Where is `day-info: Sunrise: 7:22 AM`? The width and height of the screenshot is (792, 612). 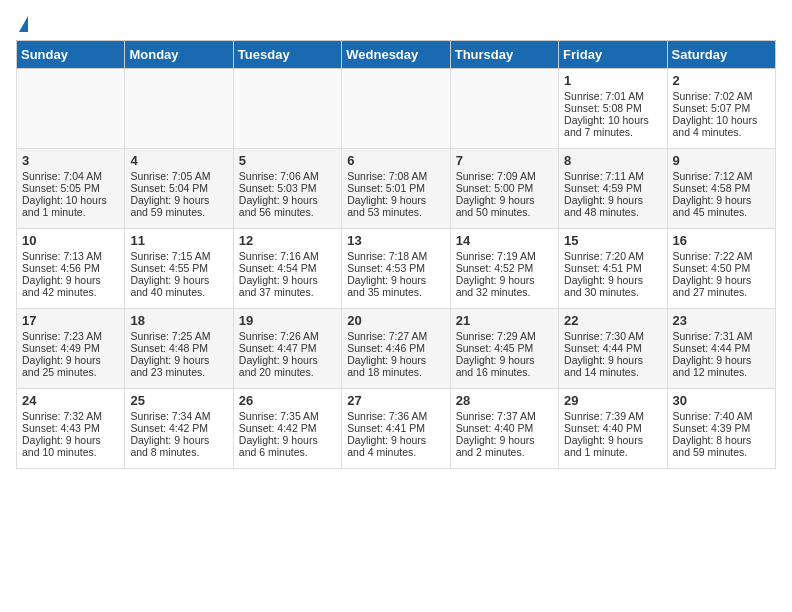 day-info: Sunrise: 7:22 AM is located at coordinates (722, 256).